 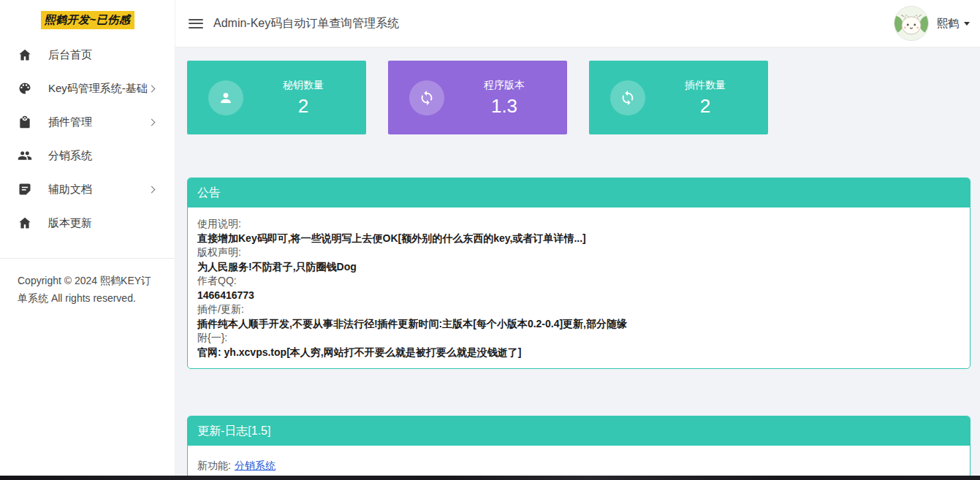 I want to click on avatar, so click(x=911, y=23).